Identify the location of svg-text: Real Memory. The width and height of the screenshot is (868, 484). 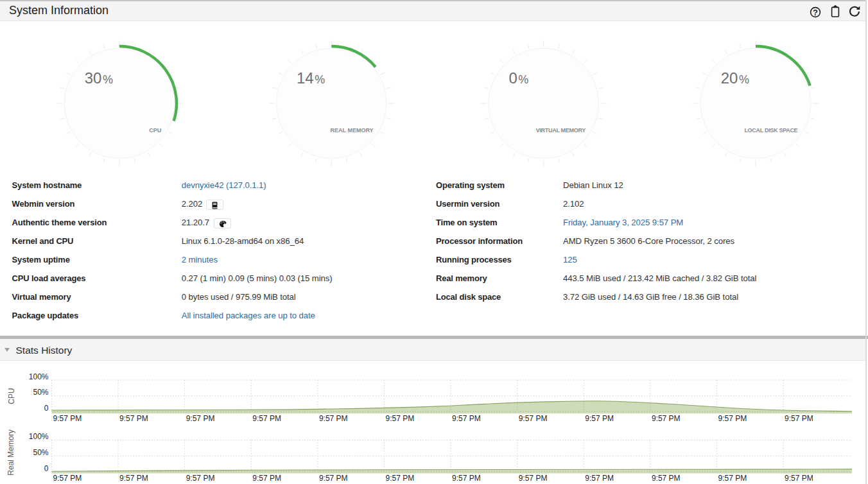
(11, 452).